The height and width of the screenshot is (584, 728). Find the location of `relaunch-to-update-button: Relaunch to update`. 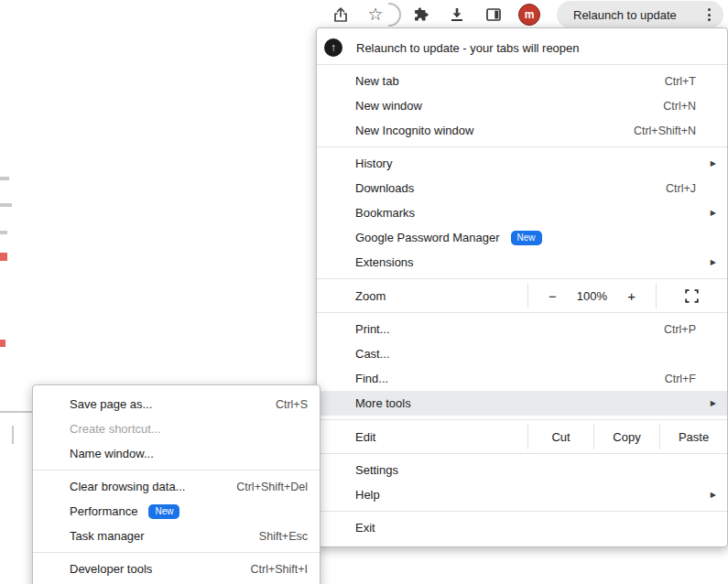

relaunch-to-update-button: Relaunch to update is located at coordinates (640, 15).